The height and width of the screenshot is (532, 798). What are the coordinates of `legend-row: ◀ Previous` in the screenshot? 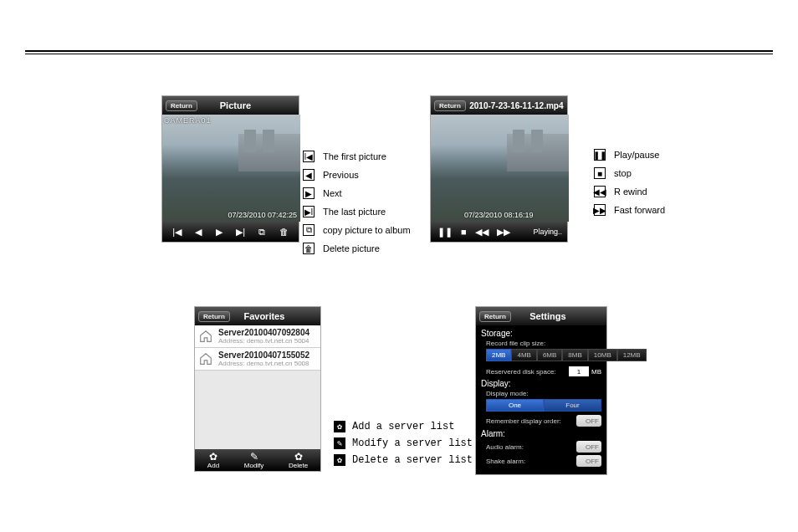 It's located at (356, 175).